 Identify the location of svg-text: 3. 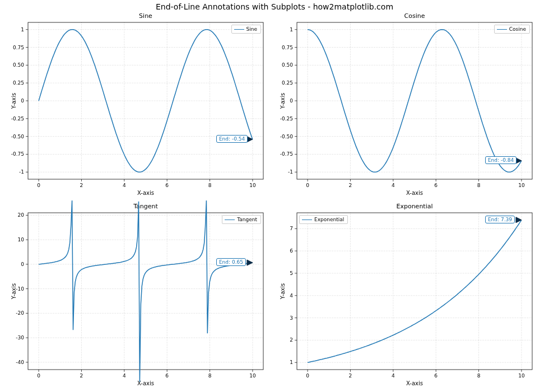
(291, 318).